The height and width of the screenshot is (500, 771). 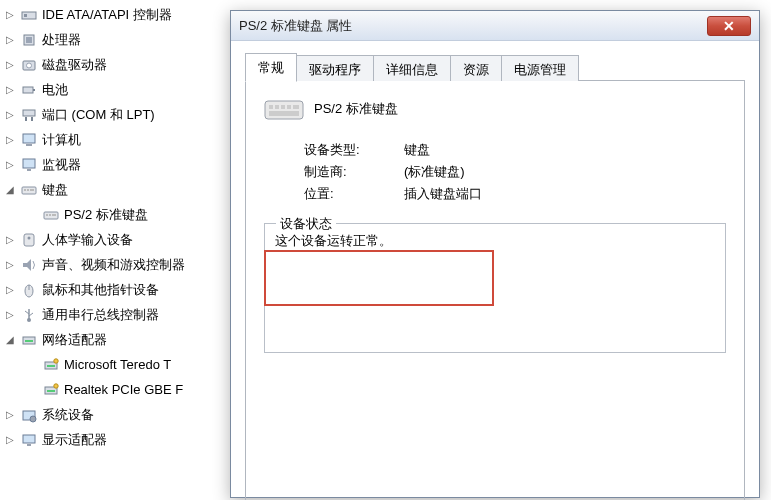 I want to click on computer-icon, so click(x=29, y=140).